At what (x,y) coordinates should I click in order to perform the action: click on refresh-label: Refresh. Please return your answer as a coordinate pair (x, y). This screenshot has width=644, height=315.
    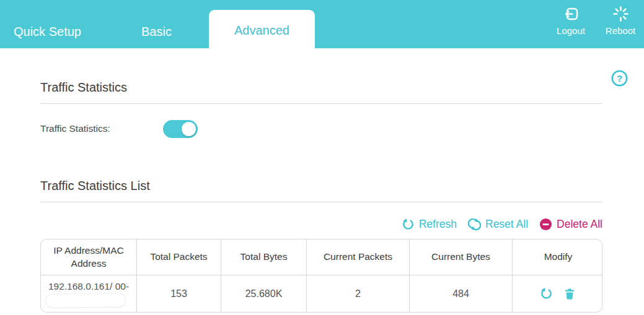
    Looking at the image, I should click on (438, 224).